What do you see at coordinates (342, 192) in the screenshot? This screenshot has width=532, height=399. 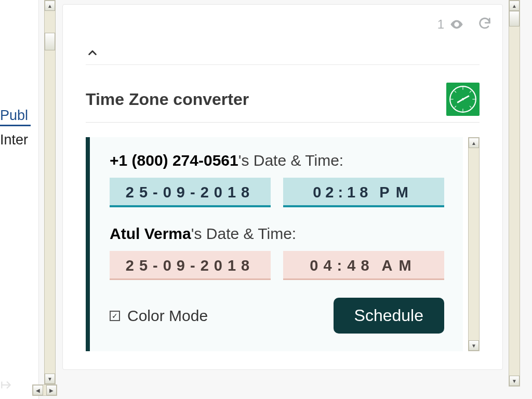 I see `entry-a-time-value: 02:18` at bounding box center [342, 192].